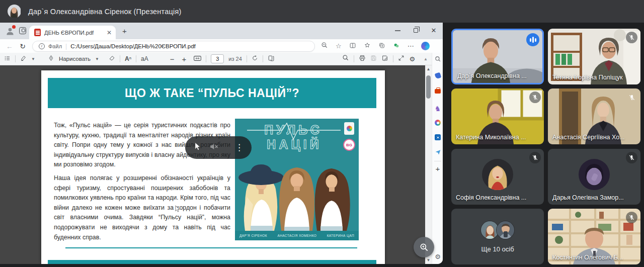 The width and height of the screenshot is (644, 267). I want to click on participant-tile: Дар`я Олександрівна ..., so click(498, 56).